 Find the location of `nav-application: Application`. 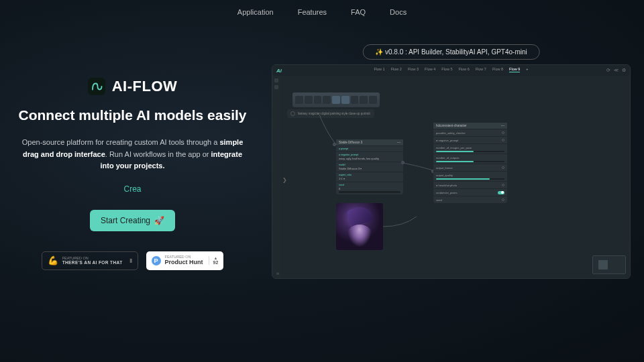

nav-application: Application is located at coordinates (256, 12).